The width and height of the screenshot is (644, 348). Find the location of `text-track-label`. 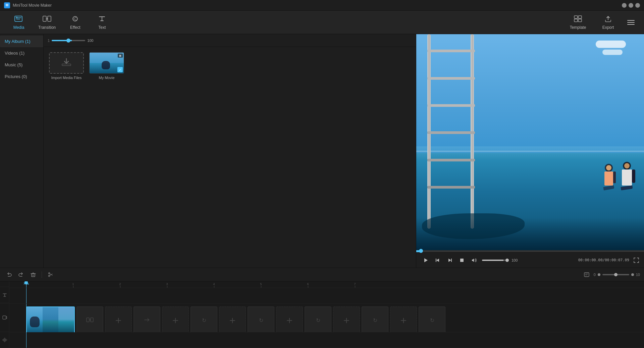

text-track-label is located at coordinates (5, 295).